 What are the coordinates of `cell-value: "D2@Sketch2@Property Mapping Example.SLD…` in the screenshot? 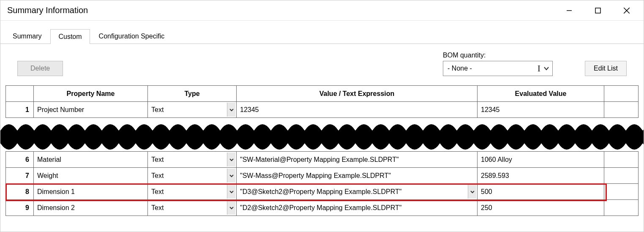 It's located at (357, 208).